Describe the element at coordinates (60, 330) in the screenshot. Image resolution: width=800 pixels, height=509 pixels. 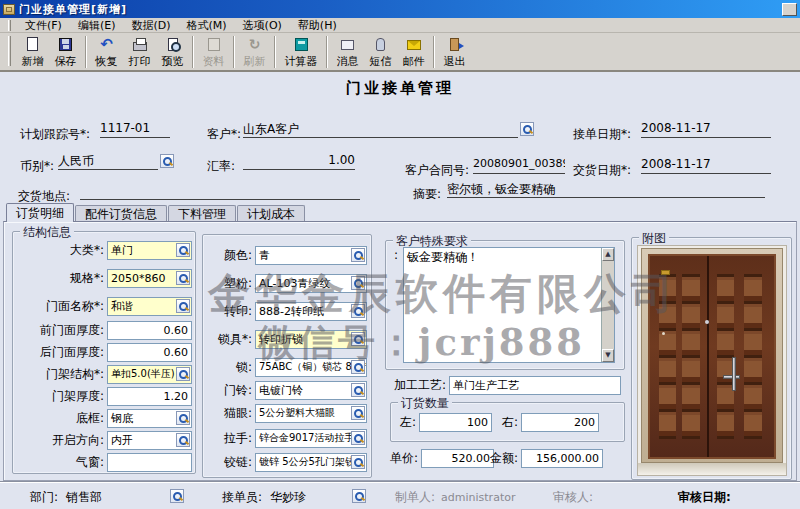
I see `front-face-thickness-label: 前门面厚度:` at that location.